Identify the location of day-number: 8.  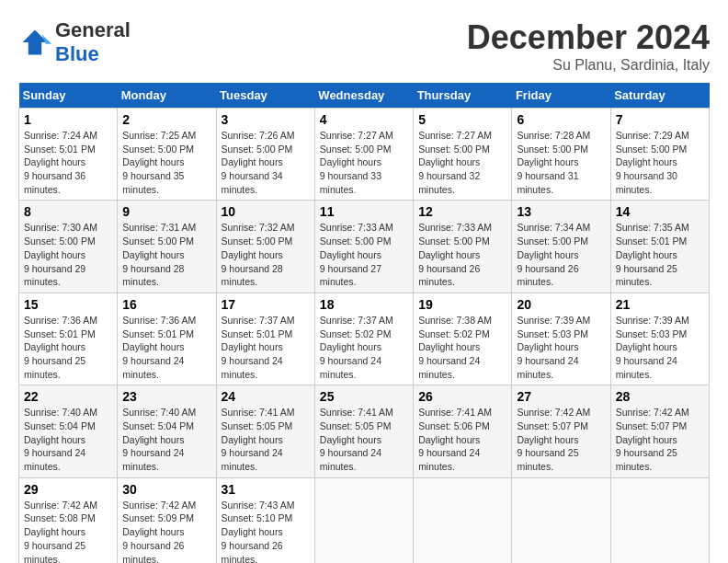
(68, 212).